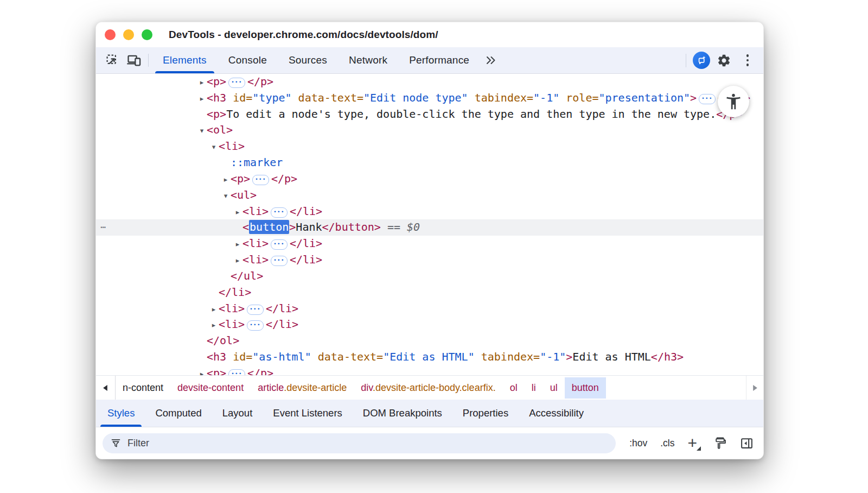 This screenshot has height=493, width=868. Describe the element at coordinates (638, 443) in the screenshot. I see `pseudo-state-toggle: :hov` at that location.